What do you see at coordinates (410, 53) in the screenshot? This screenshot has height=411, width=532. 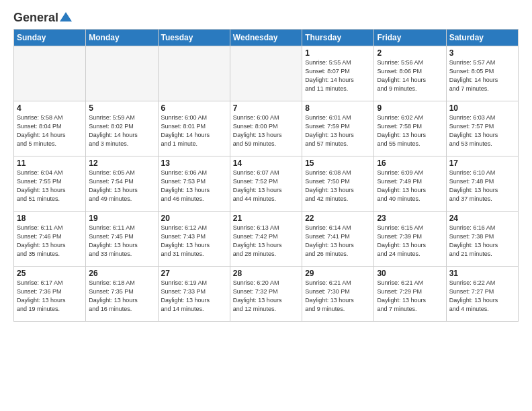 I see `day-number: 2` at bounding box center [410, 53].